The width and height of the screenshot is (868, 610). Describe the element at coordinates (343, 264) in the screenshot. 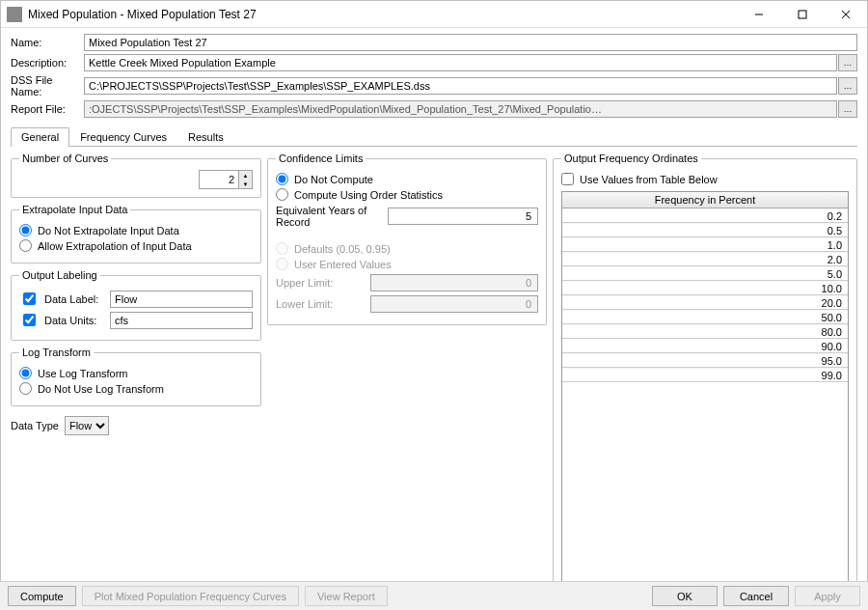

I see `user-entered-label: User Entered Values` at that location.